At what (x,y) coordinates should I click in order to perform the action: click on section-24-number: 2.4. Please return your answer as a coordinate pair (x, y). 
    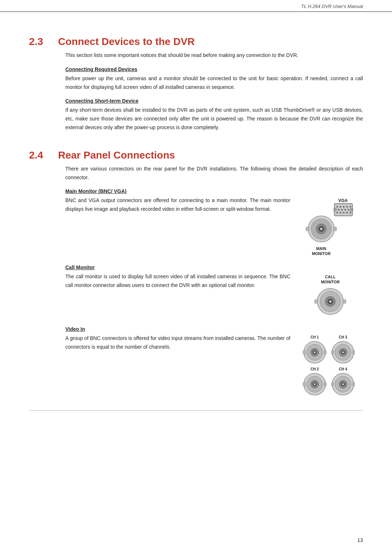
    Looking at the image, I should click on (44, 155).